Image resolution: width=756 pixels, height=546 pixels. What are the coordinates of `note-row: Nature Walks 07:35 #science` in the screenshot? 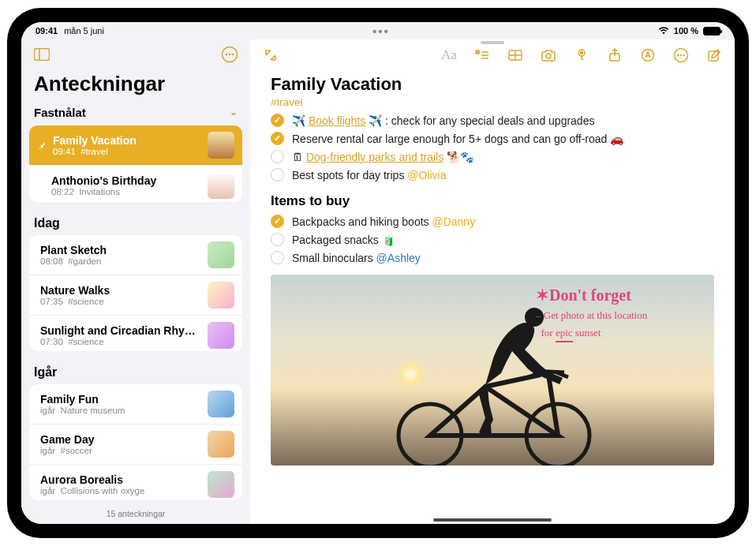 It's located at (136, 295).